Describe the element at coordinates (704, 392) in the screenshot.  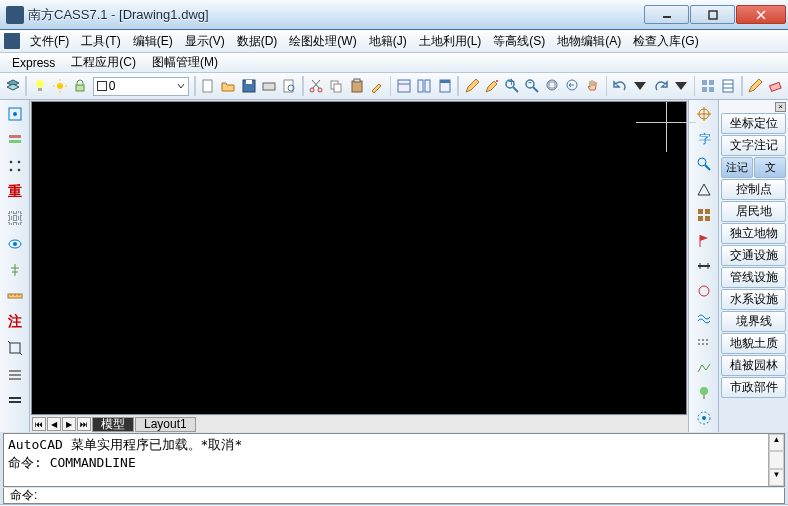
I see `rtool-plant-icon` at that location.